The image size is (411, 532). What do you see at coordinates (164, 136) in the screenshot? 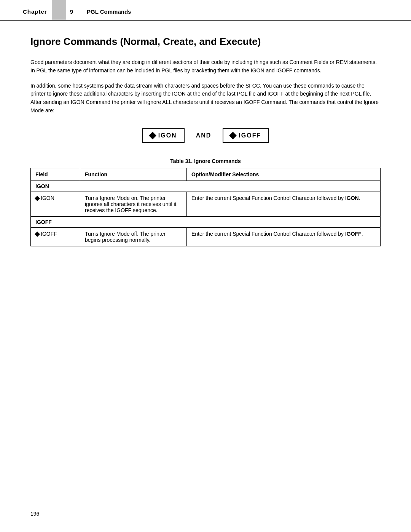
I see `igon-command-box: IGON` at bounding box center [164, 136].